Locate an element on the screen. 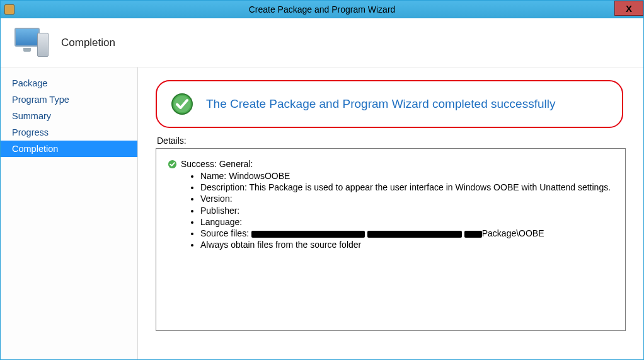 Image resolution: width=644 pixels, height=360 pixels. detail-version: Version: is located at coordinates (407, 199).